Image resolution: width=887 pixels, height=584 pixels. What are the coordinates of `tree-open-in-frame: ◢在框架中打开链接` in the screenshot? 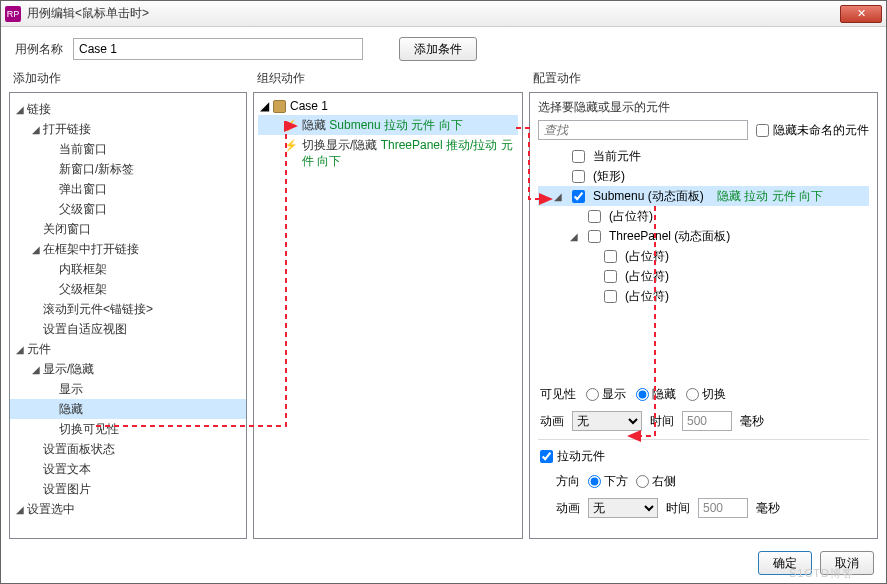 It's located at (128, 249).